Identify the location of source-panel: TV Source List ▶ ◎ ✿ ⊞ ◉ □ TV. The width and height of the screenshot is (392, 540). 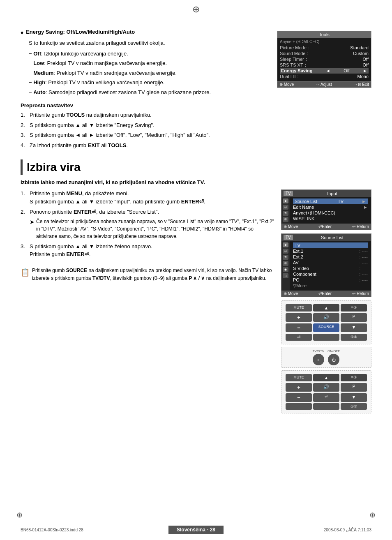
(326, 265).